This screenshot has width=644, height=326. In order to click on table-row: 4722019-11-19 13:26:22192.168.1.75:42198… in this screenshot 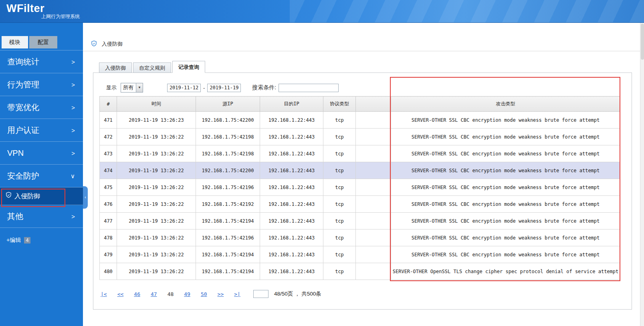, I will do `click(360, 137)`.